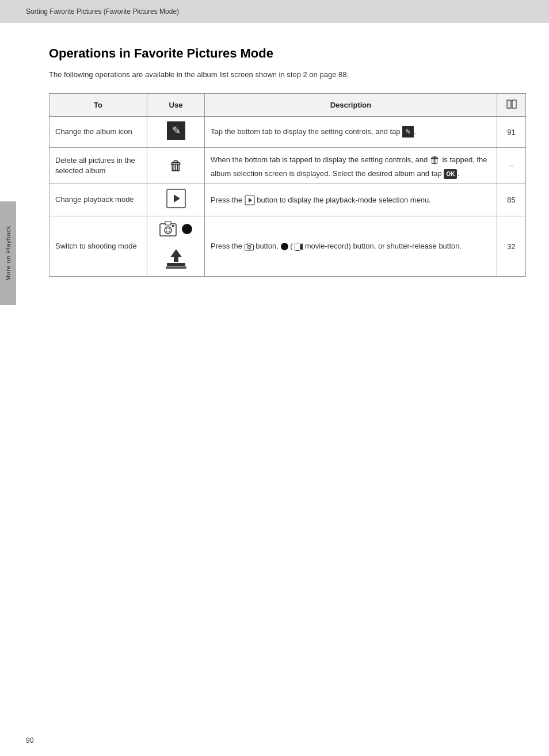  What do you see at coordinates (408, 132) in the screenshot?
I see `pencil-inline-icon: ✎` at bounding box center [408, 132].